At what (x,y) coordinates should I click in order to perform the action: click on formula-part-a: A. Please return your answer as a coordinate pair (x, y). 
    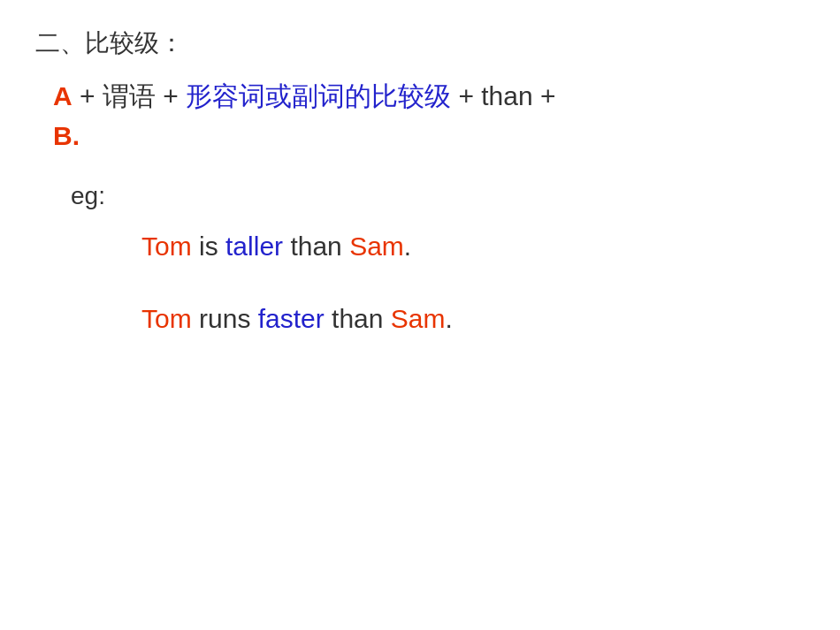
    Looking at the image, I should click on (63, 95).